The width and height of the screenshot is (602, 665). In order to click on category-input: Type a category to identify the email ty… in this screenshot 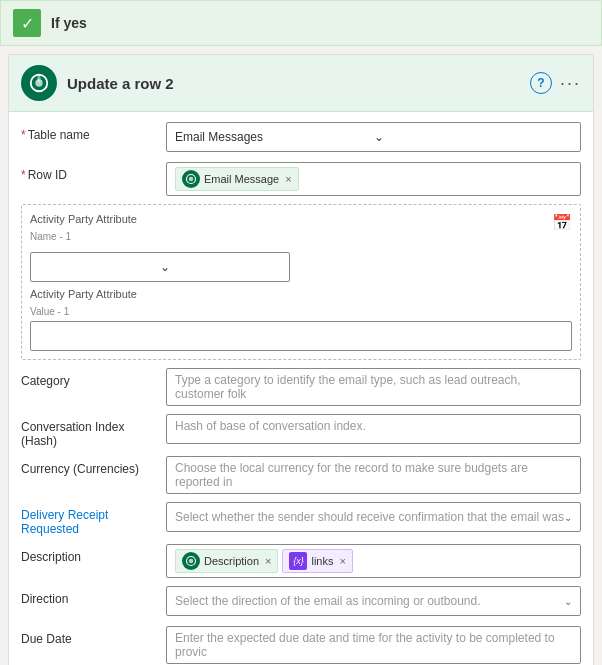, I will do `click(374, 387)`.